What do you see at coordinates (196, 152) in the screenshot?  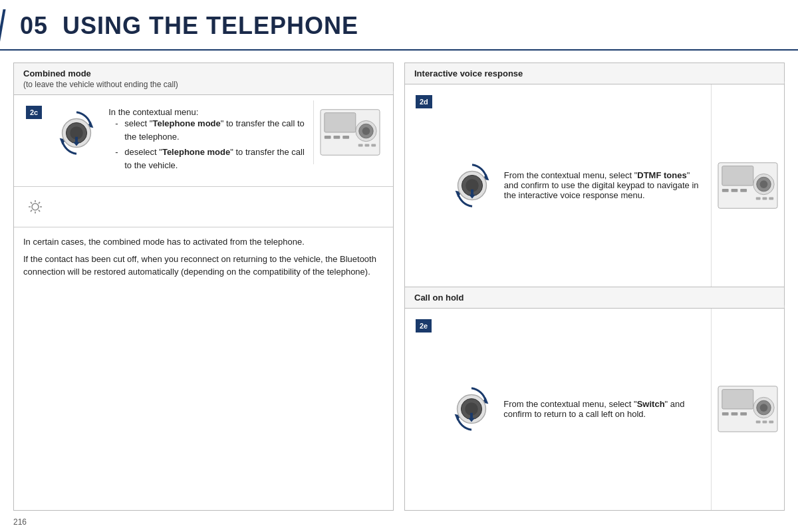 I see `step-2c-bold-2: Telephone mode` at bounding box center [196, 152].